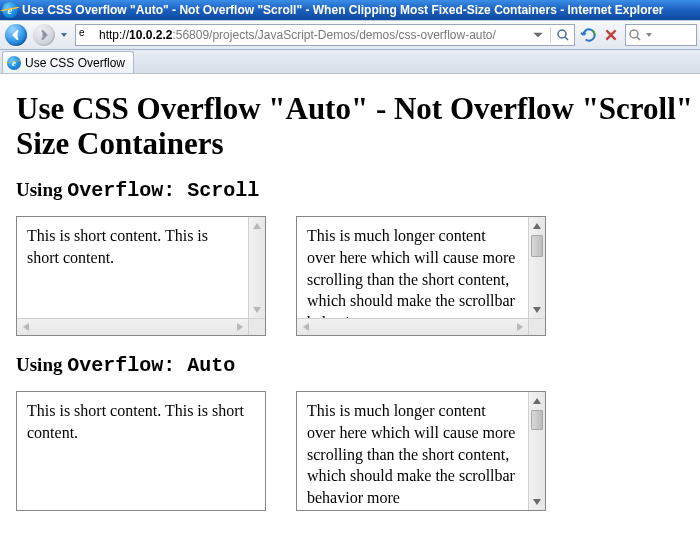 Image resolution: width=700 pixels, height=559 pixels. What do you see at coordinates (10, 10) in the screenshot?
I see `ie-logo-icon: e` at bounding box center [10, 10].